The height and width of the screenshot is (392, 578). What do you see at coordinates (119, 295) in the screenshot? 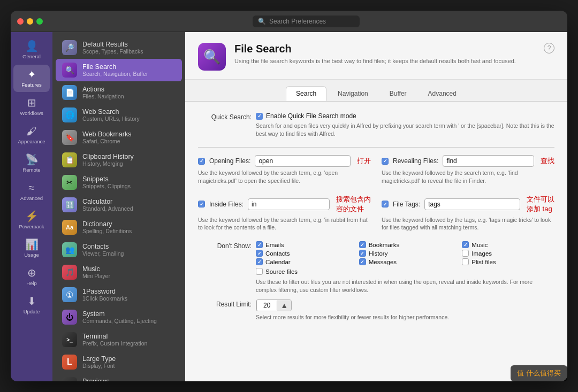
I see `list-item-1password: ① 1Password 1Click Bookmarks` at bounding box center [119, 295].